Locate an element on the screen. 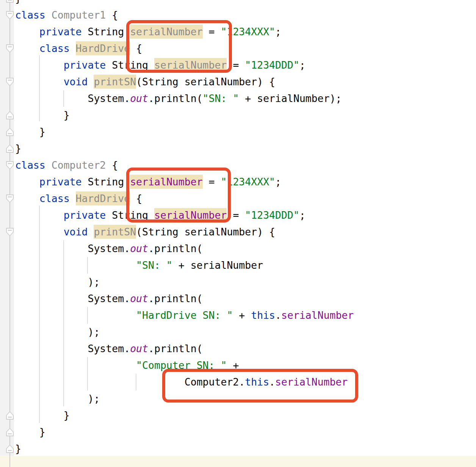 The image size is (476, 467). code-token: + serialNumber); is located at coordinates (290, 99).